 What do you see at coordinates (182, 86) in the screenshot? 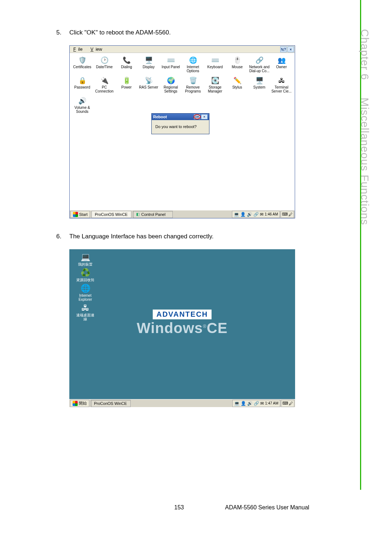
I see `control-panel-icons: 🛡️Certificates🕑Date/Time📞Dialing🖥️Displa…` at bounding box center [182, 86].